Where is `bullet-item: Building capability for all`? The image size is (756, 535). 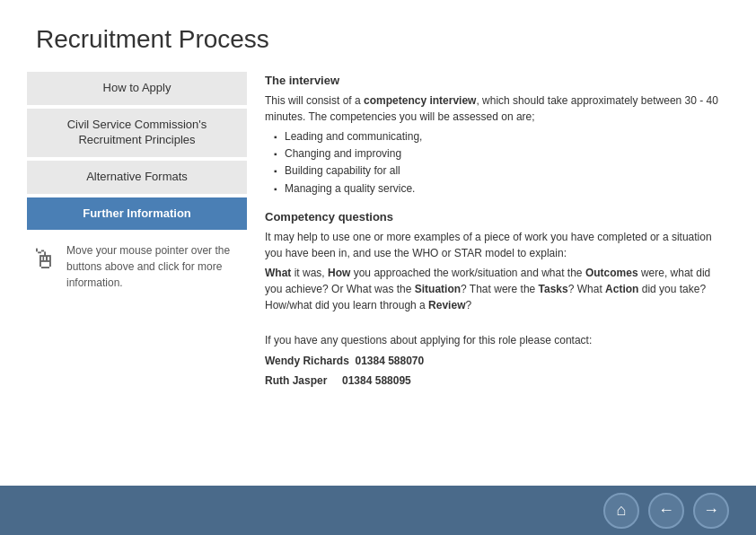 bullet-item: Building capability for all is located at coordinates (501, 171).